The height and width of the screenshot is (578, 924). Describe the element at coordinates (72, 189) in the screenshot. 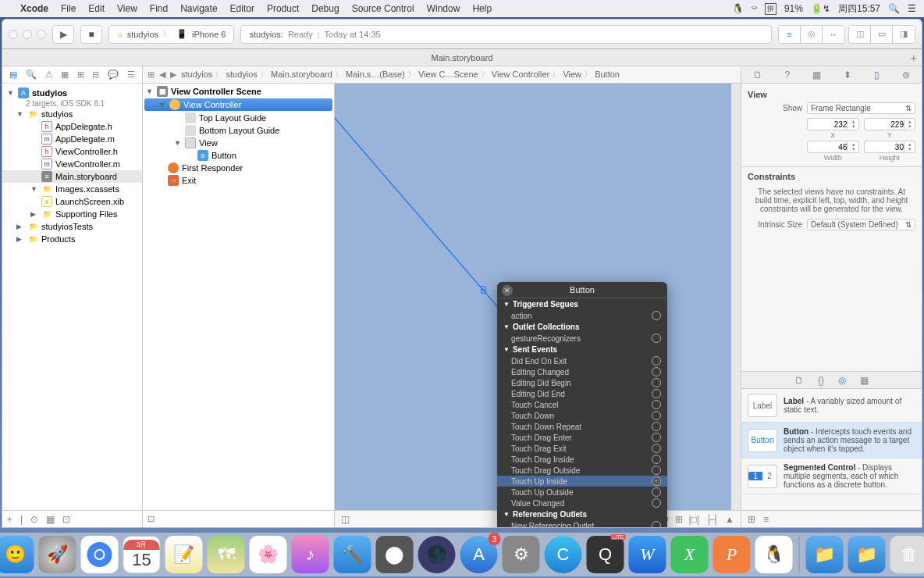

I see `nav-item-images-xcassets: ▼📁Images.xcassets` at that location.